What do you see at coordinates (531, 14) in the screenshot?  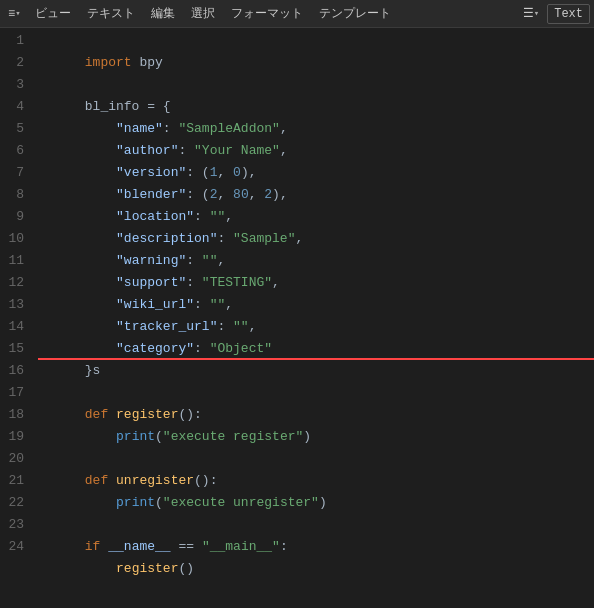 I see `right-menu-icon-btn: ☰ ▾` at bounding box center [531, 14].